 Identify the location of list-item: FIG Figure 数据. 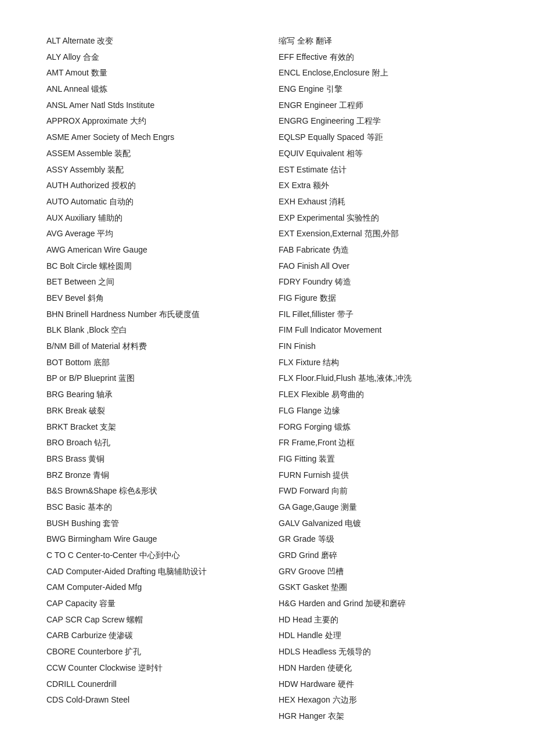
(383, 298).